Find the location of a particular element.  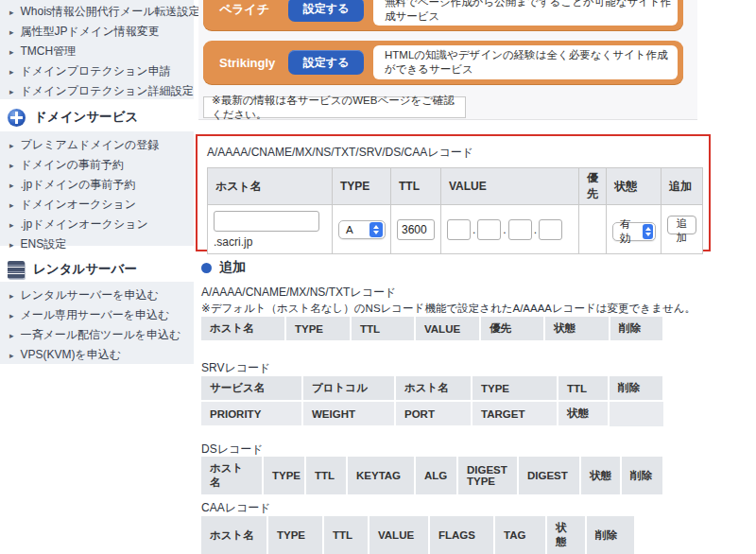

record-add-form-highlight: A/AAAA/CNAME/MX/NS/TXT/SRV/DS/CAAレコード ホス… is located at coordinates (454, 193).